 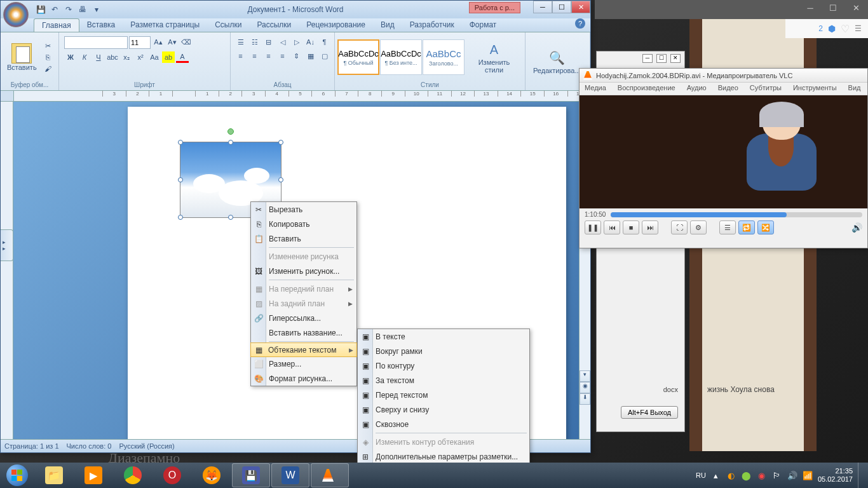 I want to click on justify-icon: ≡, so click(x=283, y=56).